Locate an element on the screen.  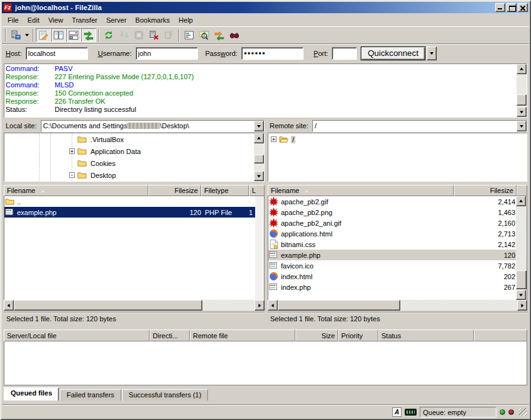
menu-server: Server is located at coordinates (116, 20).